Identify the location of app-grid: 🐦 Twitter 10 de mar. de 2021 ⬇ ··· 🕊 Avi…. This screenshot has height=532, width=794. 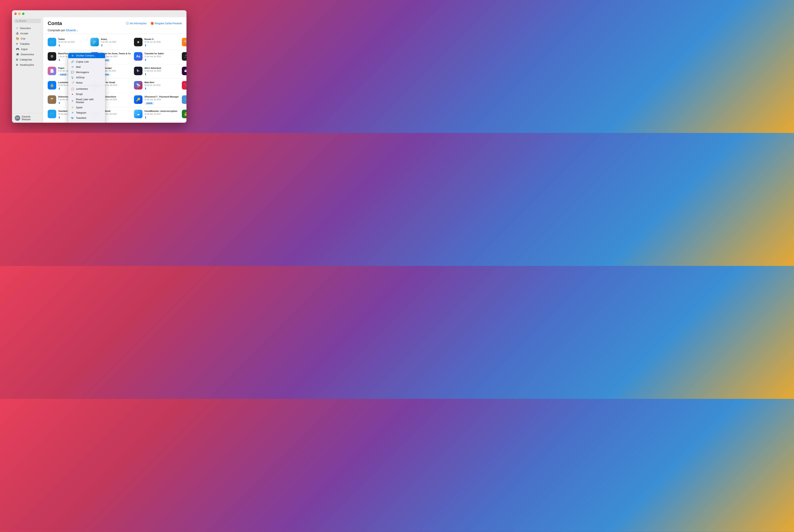
(115, 79).